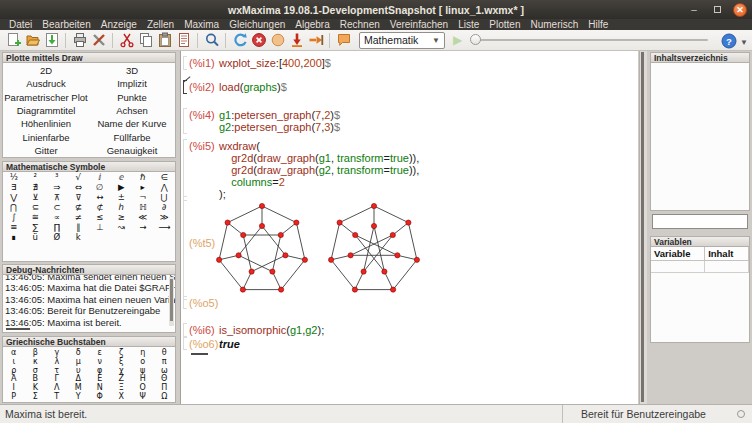 The height and width of the screenshot is (423, 752). I want to click on greek-letter-button: Χ, so click(122, 396).